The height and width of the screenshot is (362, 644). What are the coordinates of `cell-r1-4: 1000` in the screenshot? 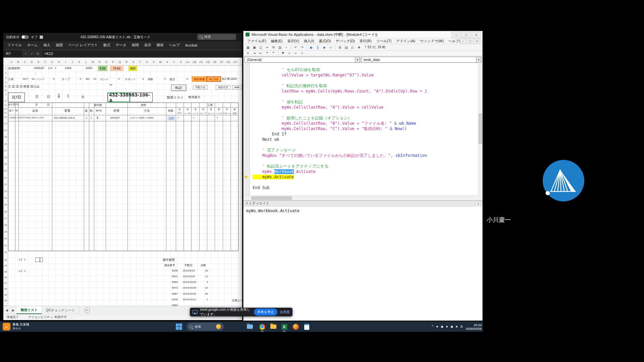 It's located at (68, 68).